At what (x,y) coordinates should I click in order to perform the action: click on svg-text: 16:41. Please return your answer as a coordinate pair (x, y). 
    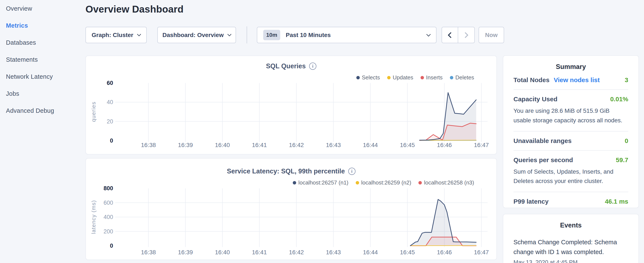
    Looking at the image, I should click on (260, 145).